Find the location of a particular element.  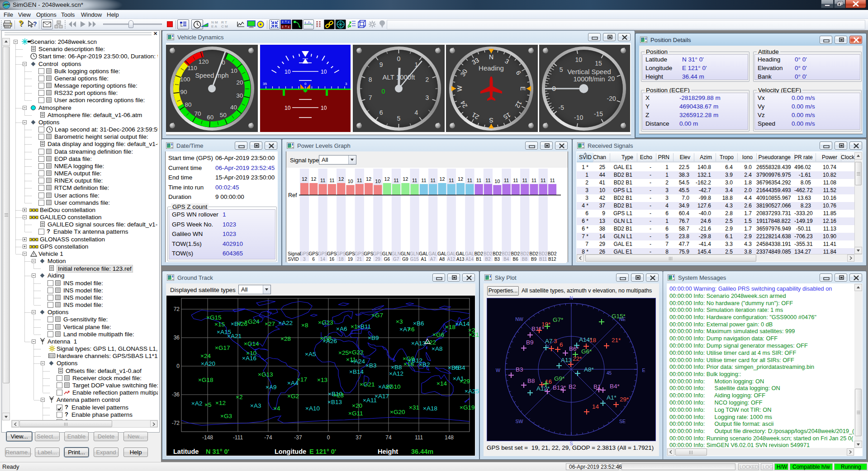

svg-text: 45 is located at coordinates (609, 373).